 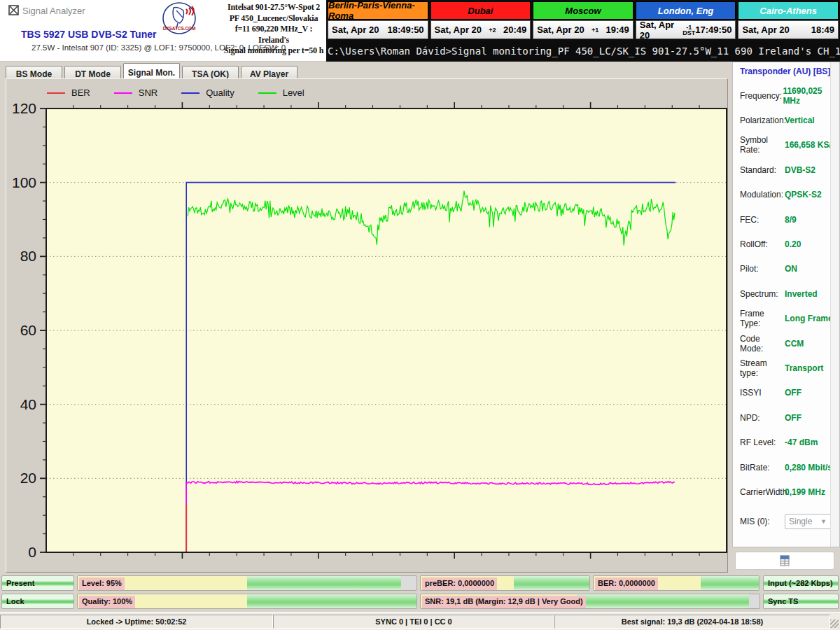 What do you see at coordinates (595, 30) in the screenshot?
I see `clock-utc-offset: +1` at bounding box center [595, 30].